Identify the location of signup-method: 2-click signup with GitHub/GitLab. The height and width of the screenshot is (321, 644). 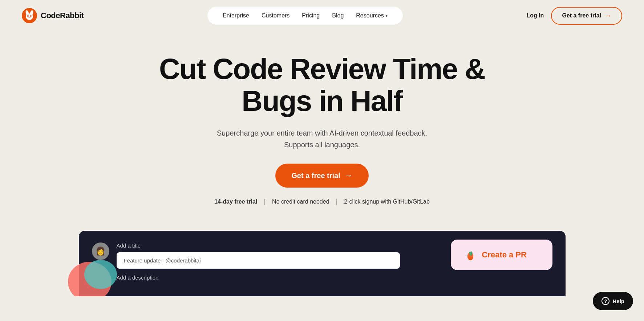
(387, 202).